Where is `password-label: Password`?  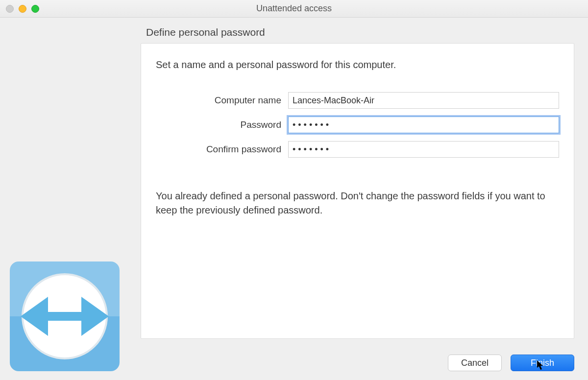 password-label: Password is located at coordinates (222, 125).